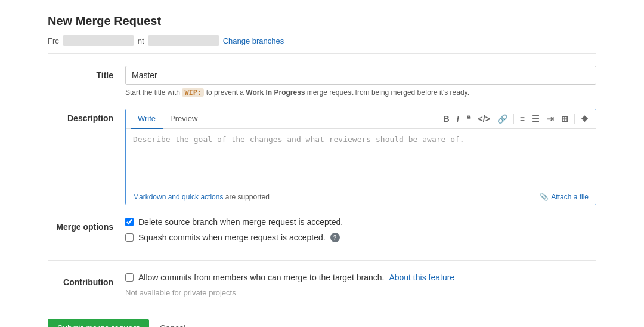 This screenshot has width=644, height=327. What do you see at coordinates (153, 92) in the screenshot?
I see `hint-prefix: Start the title with` at bounding box center [153, 92].